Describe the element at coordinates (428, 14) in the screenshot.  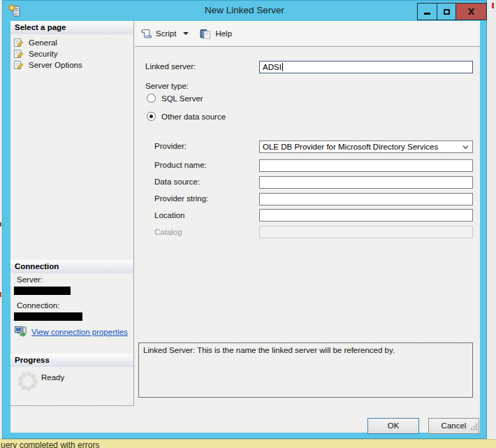
I see `minimize-icon` at that location.